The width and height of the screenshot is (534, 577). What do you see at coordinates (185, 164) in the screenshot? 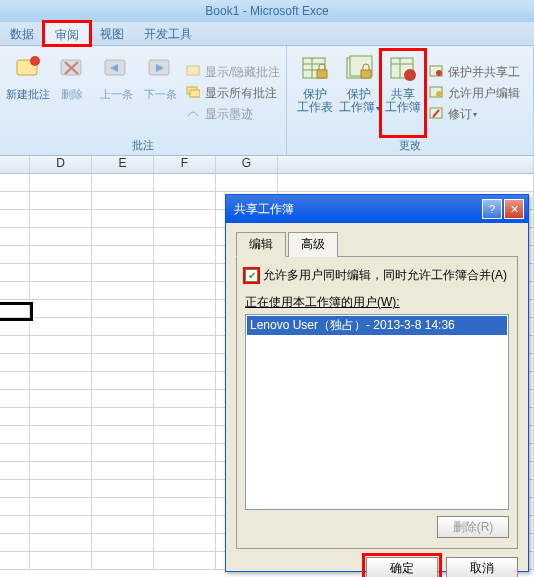
I see `col-header-f: F` at bounding box center [185, 164].